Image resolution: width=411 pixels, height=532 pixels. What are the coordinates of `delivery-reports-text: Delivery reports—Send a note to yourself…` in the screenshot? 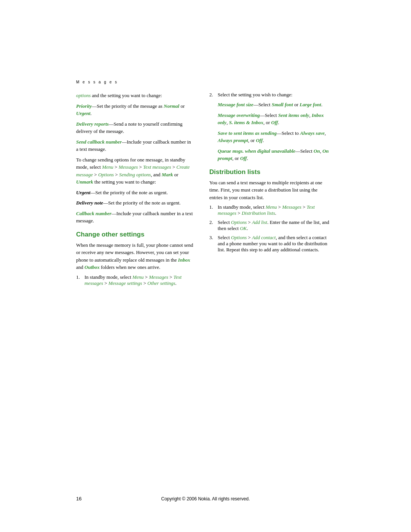 It's located at (135, 128).